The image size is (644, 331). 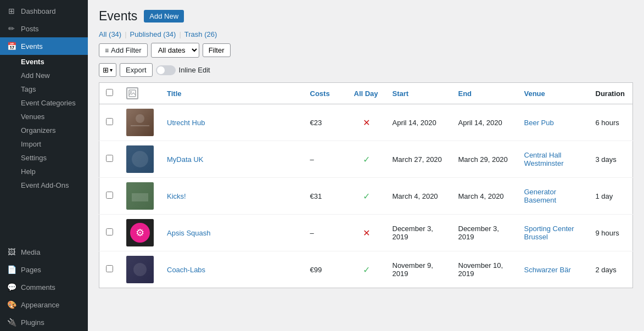 What do you see at coordinates (326, 233) in the screenshot?
I see `row-costs-cell: –` at bounding box center [326, 233].